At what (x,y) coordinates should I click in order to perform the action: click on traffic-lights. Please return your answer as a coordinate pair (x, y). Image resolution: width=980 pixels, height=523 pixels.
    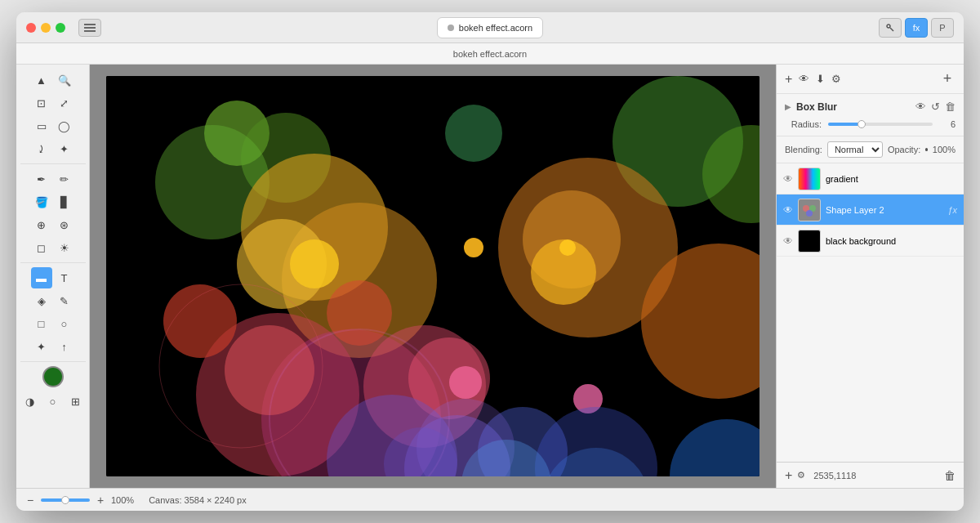
    Looking at the image, I should click on (46, 28).